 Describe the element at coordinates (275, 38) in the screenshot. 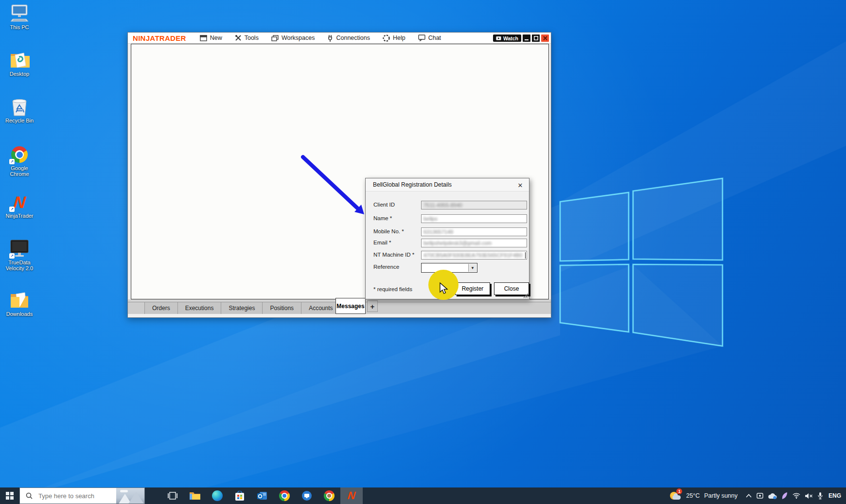

I see `workspaces-icon` at that location.